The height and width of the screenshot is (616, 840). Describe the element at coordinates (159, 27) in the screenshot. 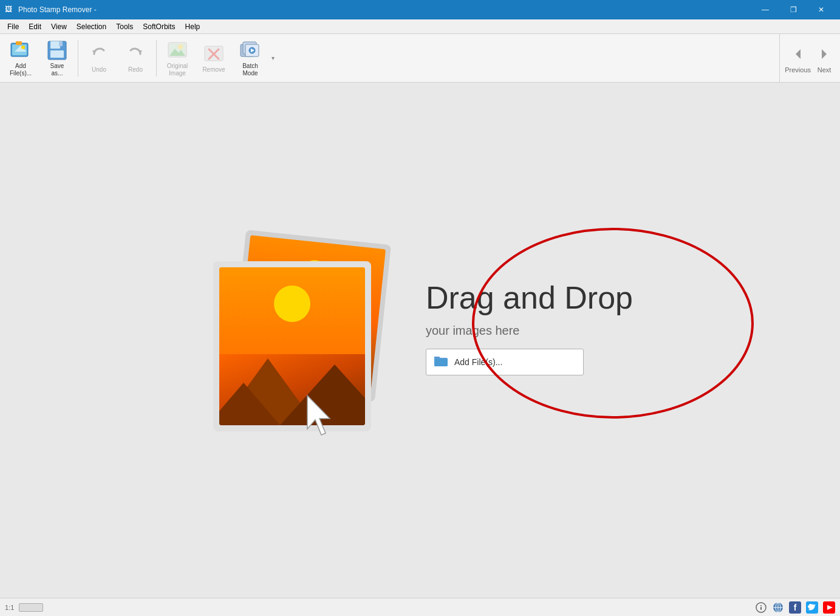

I see `menu-softorbits: SoftOrbits` at that location.